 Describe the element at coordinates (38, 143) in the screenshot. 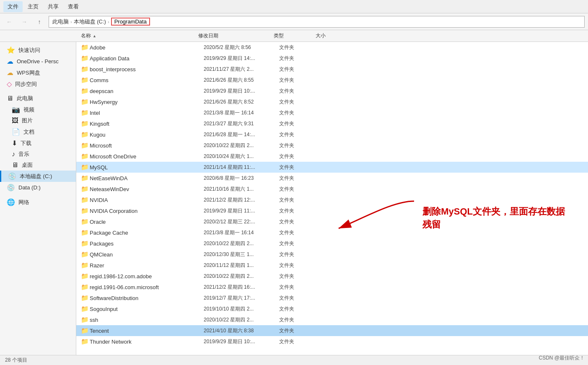

I see `sidebar-item-downloads: ⬇ 下载` at that location.